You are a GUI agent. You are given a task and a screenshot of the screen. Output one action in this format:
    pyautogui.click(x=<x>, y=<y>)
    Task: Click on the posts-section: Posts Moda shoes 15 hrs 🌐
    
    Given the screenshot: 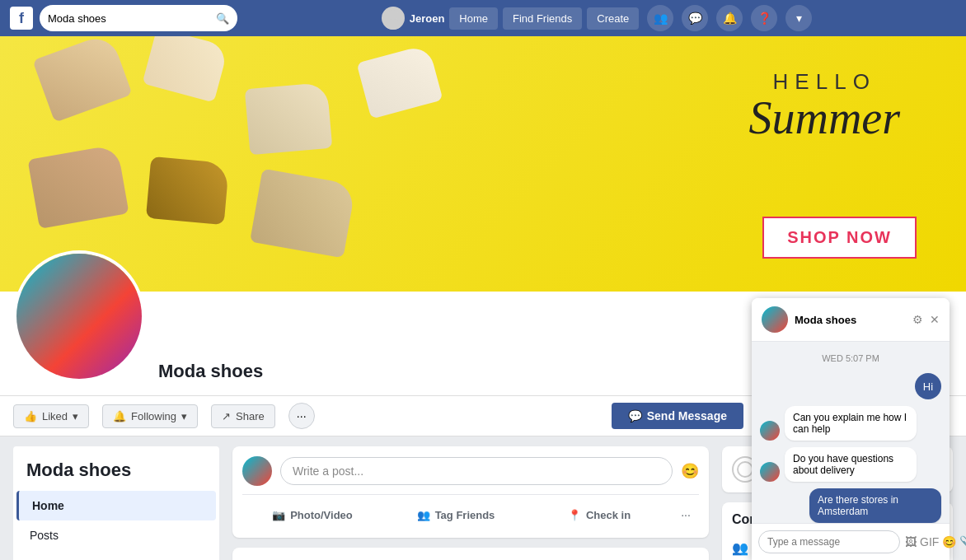 What is the action you would take?
    pyautogui.click(x=471, y=553)
    